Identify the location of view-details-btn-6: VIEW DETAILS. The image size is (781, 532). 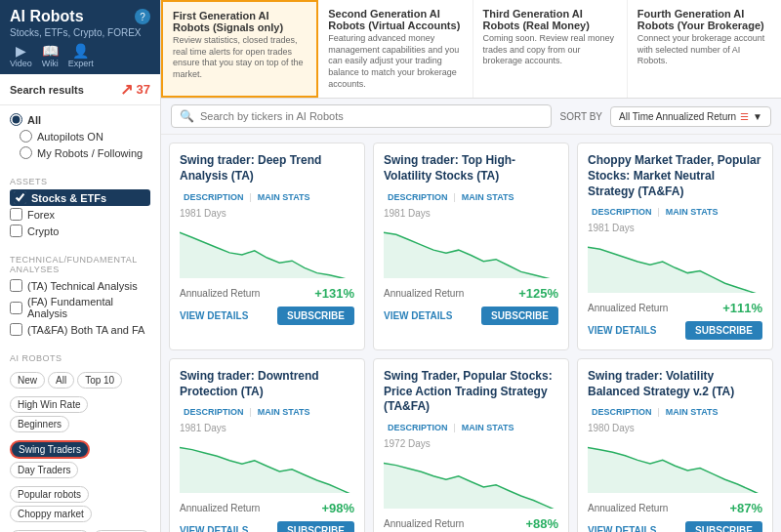
(622, 529).